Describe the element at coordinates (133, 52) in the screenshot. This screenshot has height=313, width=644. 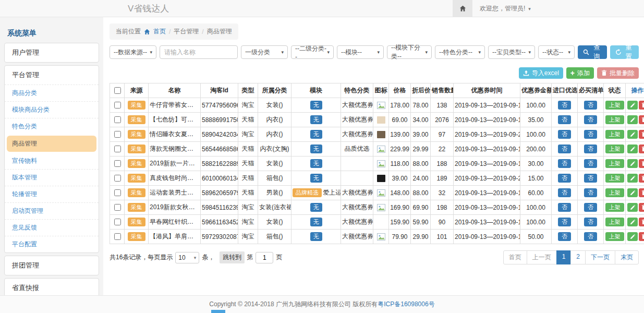
I see `filter-select: --数据来源--▾` at that location.